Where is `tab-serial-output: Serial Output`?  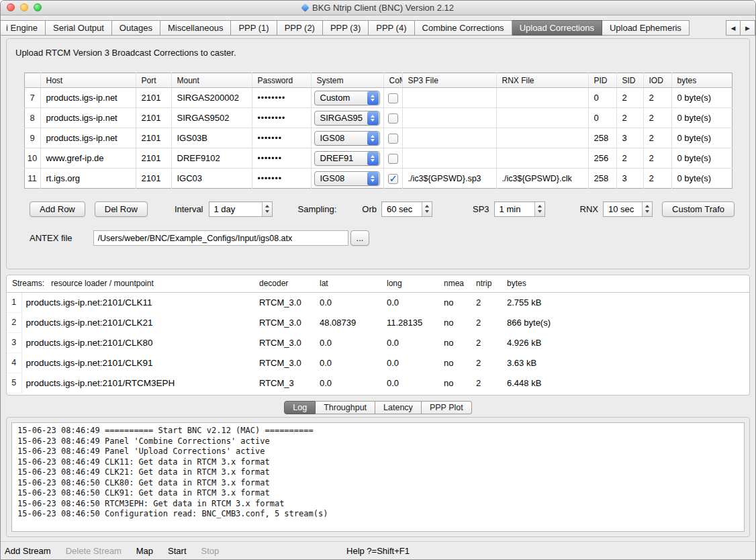
tab-serial-output: Serial Output is located at coordinates (79, 28).